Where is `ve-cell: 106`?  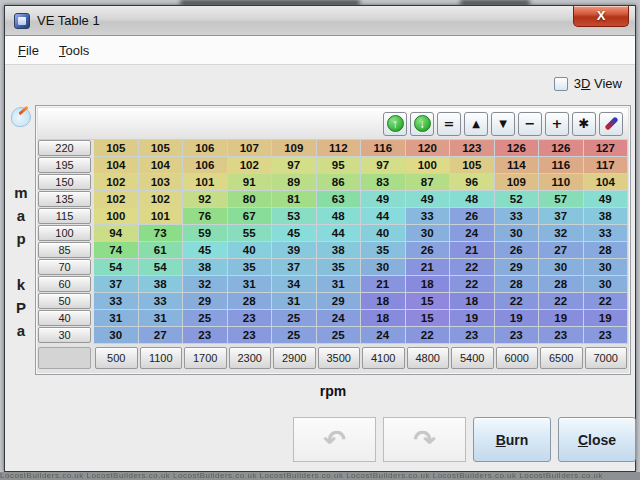 ve-cell: 106 is located at coordinates (206, 166).